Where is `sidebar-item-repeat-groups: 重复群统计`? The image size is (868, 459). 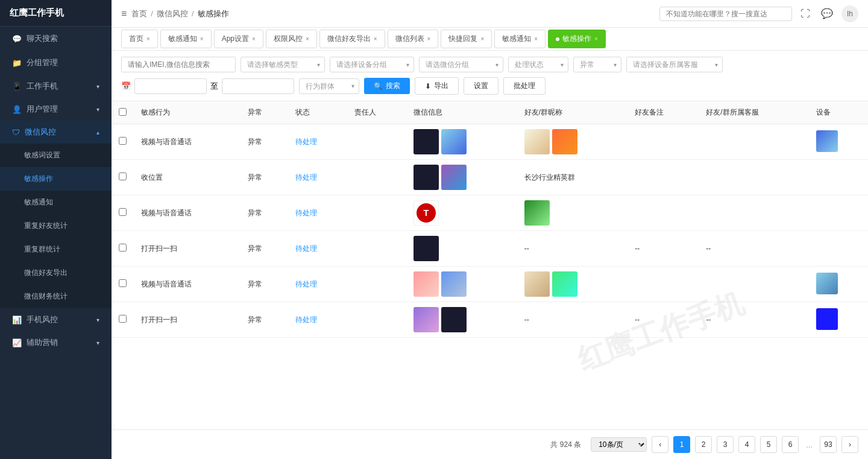 sidebar-item-repeat-groups: 重复群统计 is located at coordinates (55, 250).